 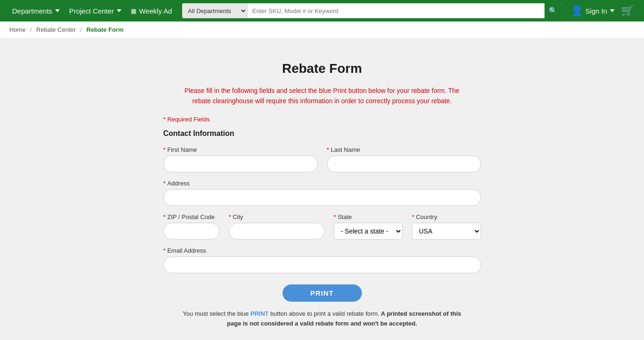 What do you see at coordinates (593, 11) in the screenshot?
I see `sign-in-nav: 👤 Sign In` at bounding box center [593, 11].